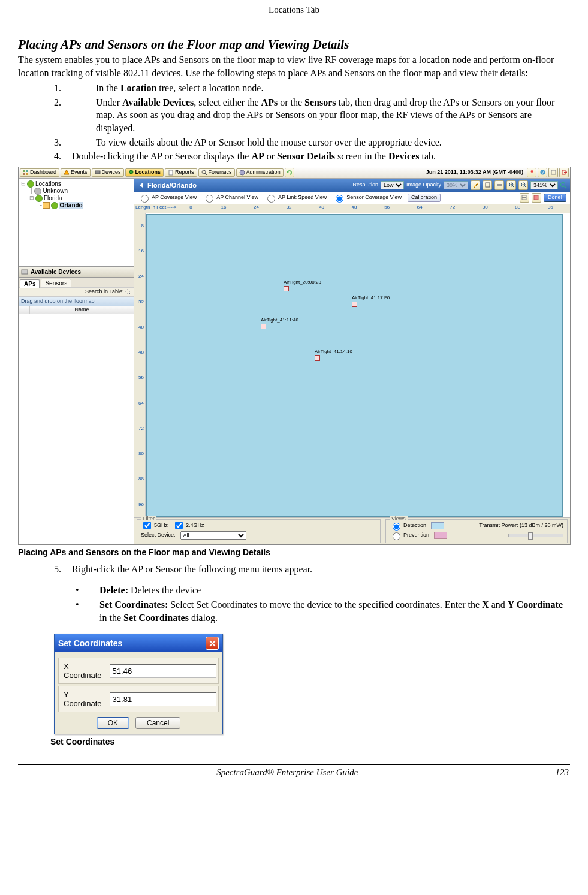  Describe the element at coordinates (76, 191) in the screenshot. I see `tree-unknown: ├Unknown` at that location.